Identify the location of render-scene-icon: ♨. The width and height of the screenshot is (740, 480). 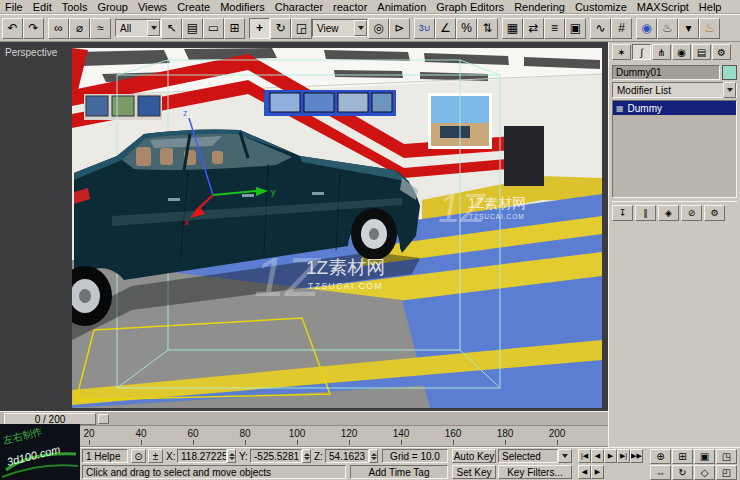
(668, 28).